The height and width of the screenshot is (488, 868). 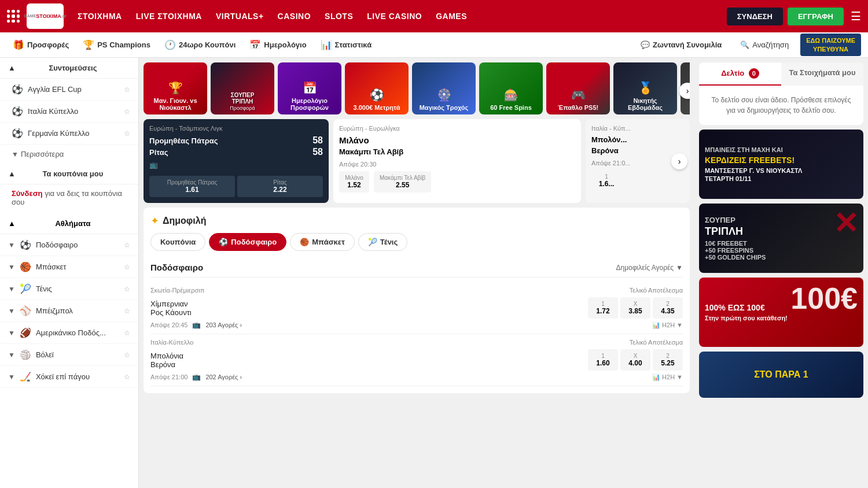 I want to click on promo-card-nikitis: 🏅 Νικητής Εβδομάδας, so click(x=645, y=88).